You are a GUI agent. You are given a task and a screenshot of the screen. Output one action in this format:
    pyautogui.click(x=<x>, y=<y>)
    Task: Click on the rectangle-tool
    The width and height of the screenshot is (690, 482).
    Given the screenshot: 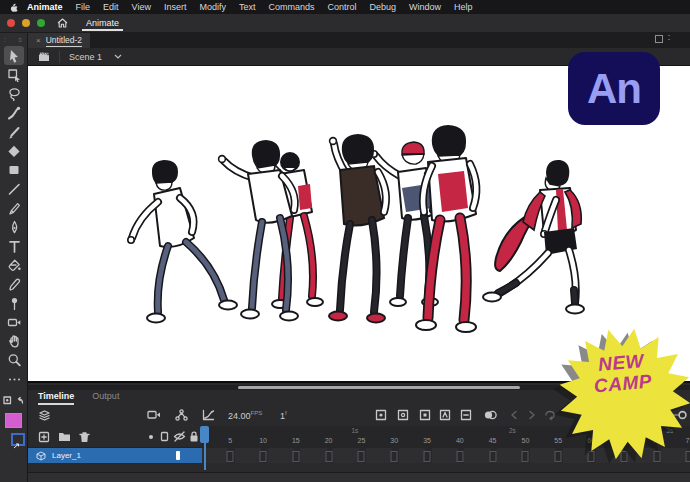 What is the action you would take?
    pyautogui.click(x=14, y=170)
    